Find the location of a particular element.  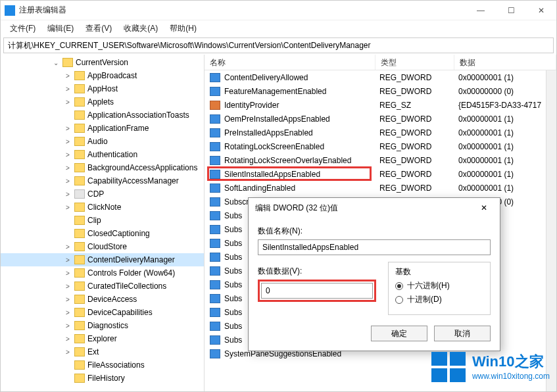

tree-row: >ApplicationFrame is located at coordinates (103, 128).